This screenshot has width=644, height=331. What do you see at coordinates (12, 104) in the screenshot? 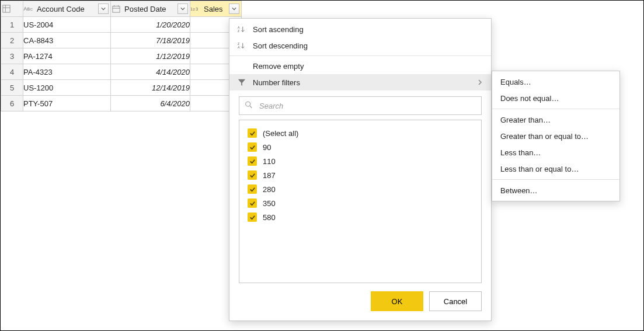
I see `row-number: 6` at bounding box center [12, 104].